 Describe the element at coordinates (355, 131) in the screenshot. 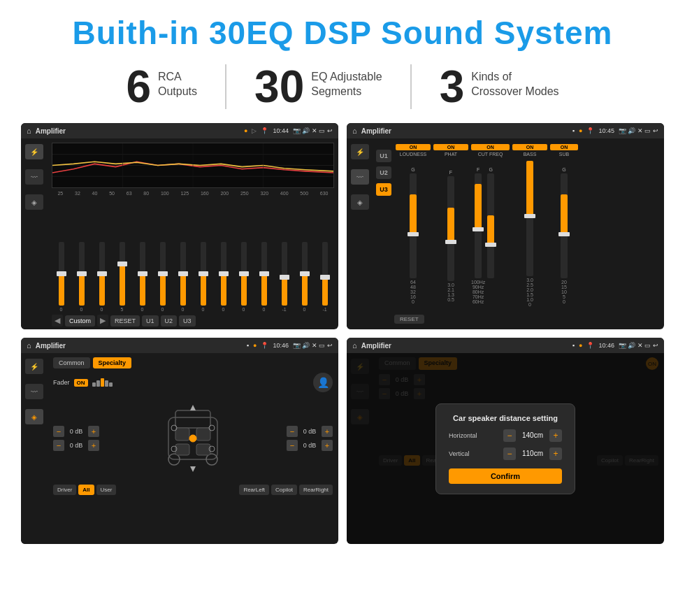

I see `xo-home-icon: ⌂` at that location.